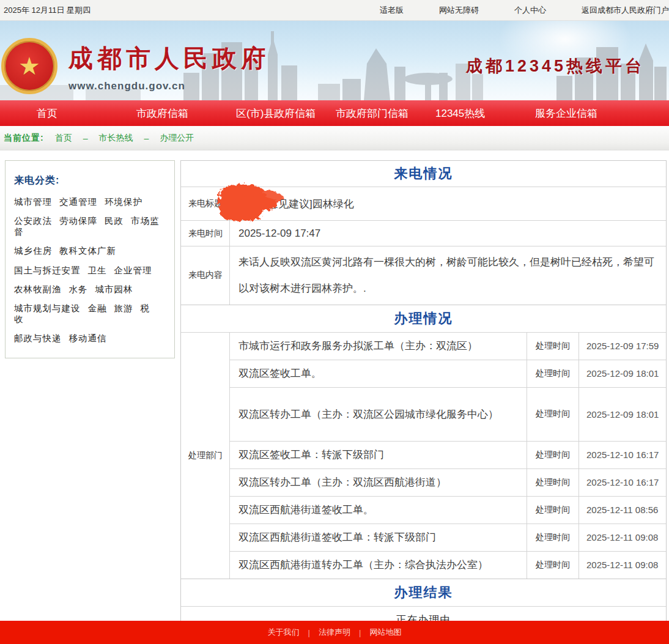 This screenshot has width=669, height=644. Describe the element at coordinates (90, 226) in the screenshot. I see `category-line: 公安政法劳动保障民政市场监督` at that location.